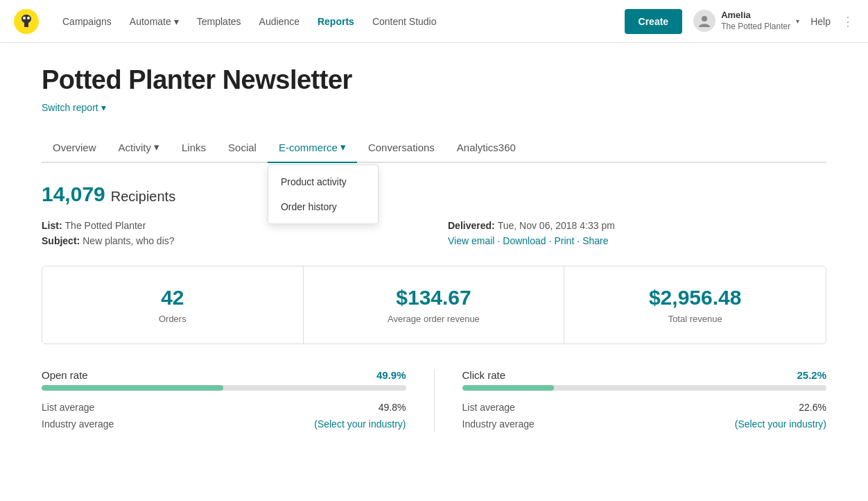  What do you see at coordinates (484, 375) in the screenshot?
I see `click-rate-name: Click rate` at bounding box center [484, 375].